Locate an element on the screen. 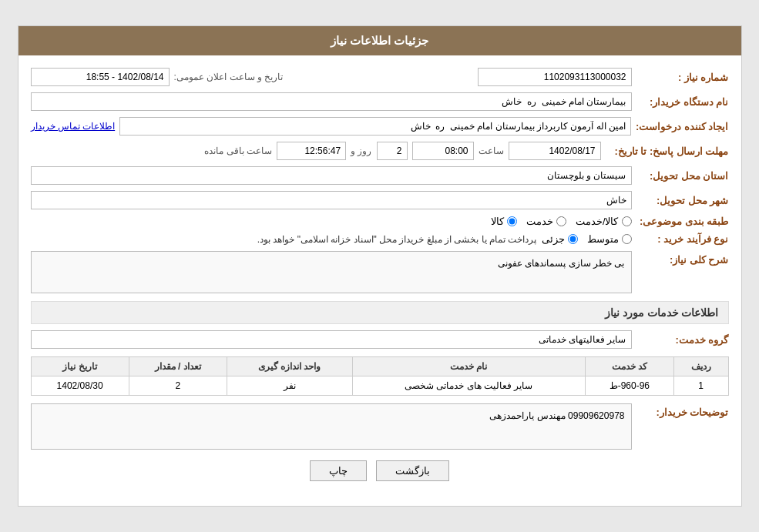 The image size is (759, 532). city-input is located at coordinates (331, 200).